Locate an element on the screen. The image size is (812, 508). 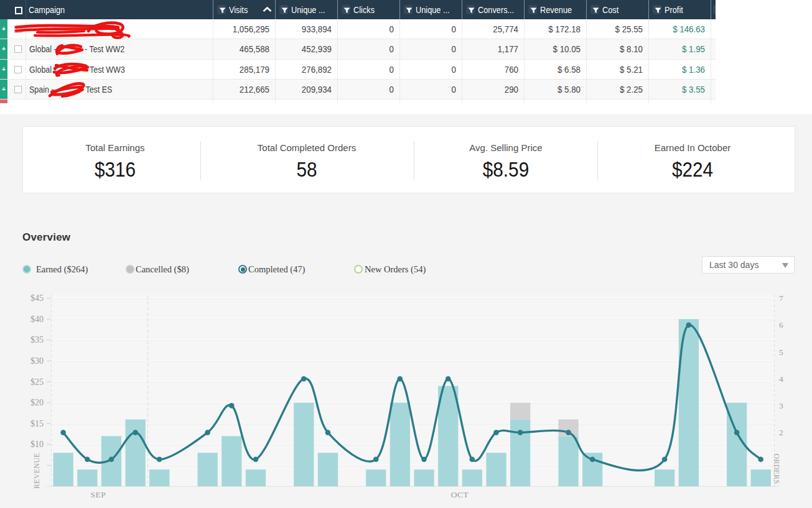
svg-text: OCT is located at coordinates (460, 495).